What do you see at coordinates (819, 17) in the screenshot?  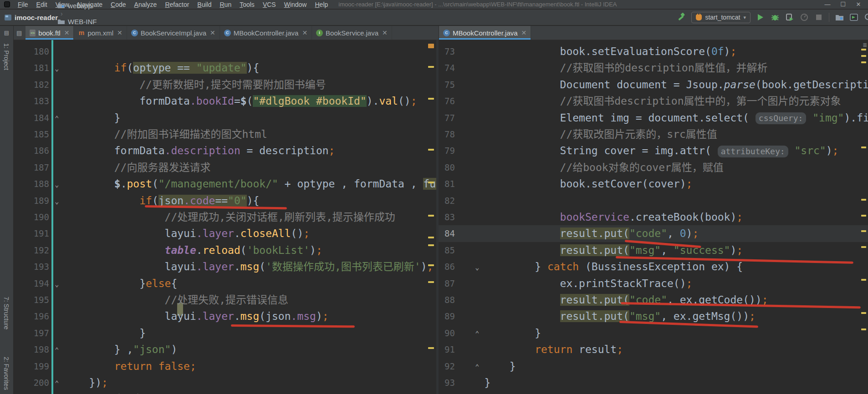 I see `stop-button` at bounding box center [819, 17].